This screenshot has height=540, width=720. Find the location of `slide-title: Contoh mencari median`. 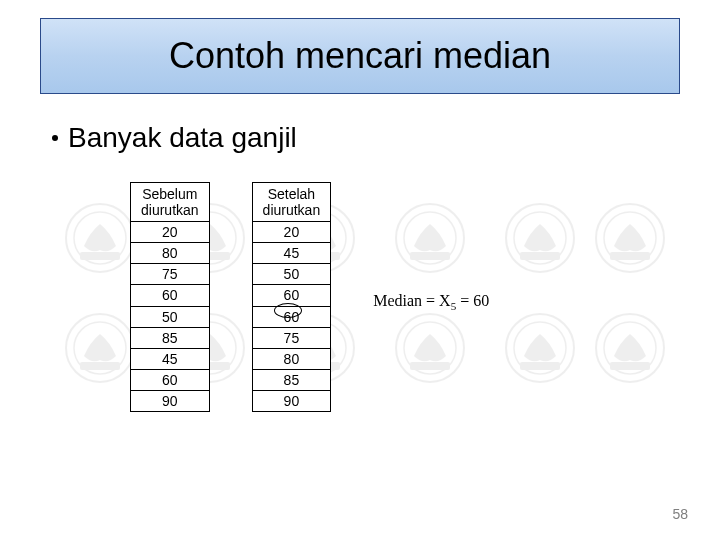

slide-title: Contoh mencari median is located at coordinates (360, 56).